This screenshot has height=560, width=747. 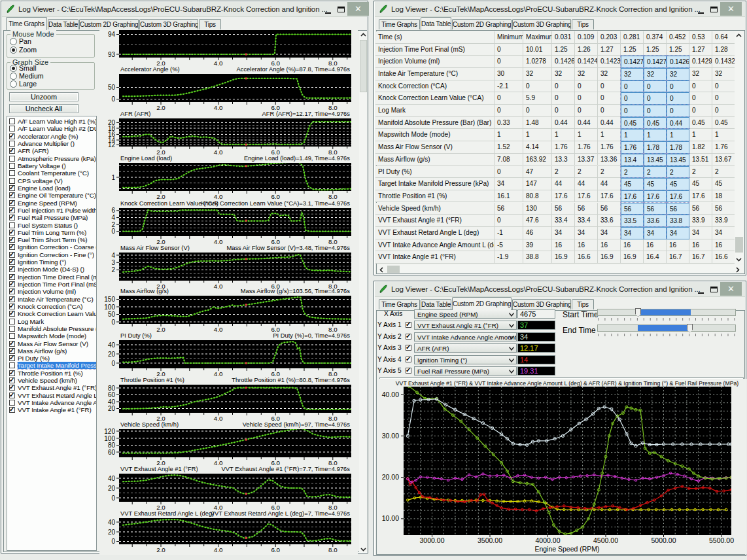 What do you see at coordinates (113, 178) in the screenshot?
I see `svg-text: 1` at bounding box center [113, 178].